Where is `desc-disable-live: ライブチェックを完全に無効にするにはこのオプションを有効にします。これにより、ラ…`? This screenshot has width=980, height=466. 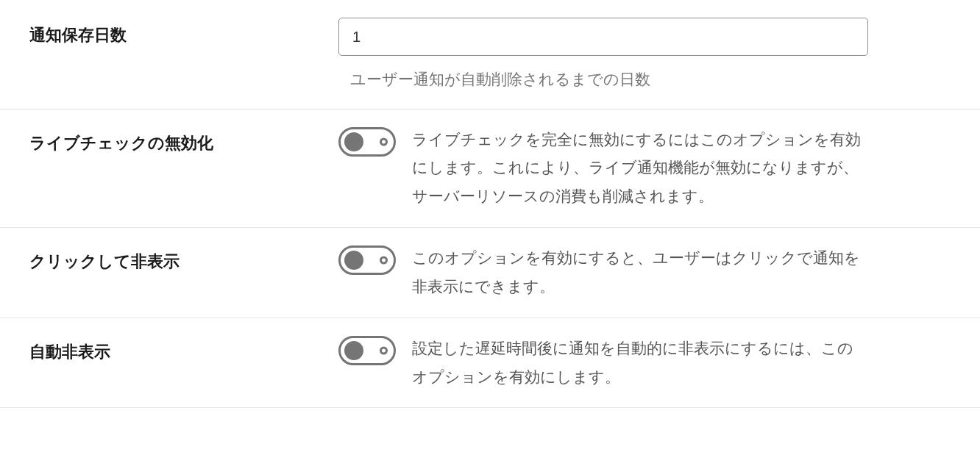 desc-disable-live: ライブチェックを完全に無効にするにはこのオプションを有効にします。これにより、ラ… is located at coordinates (637, 169).